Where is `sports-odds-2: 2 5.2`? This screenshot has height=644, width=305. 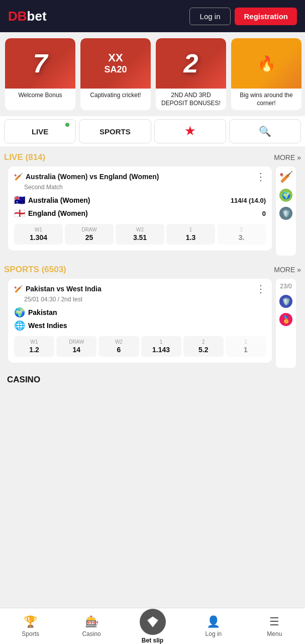 sports-odds-2: 2 5.2 is located at coordinates (204, 346).